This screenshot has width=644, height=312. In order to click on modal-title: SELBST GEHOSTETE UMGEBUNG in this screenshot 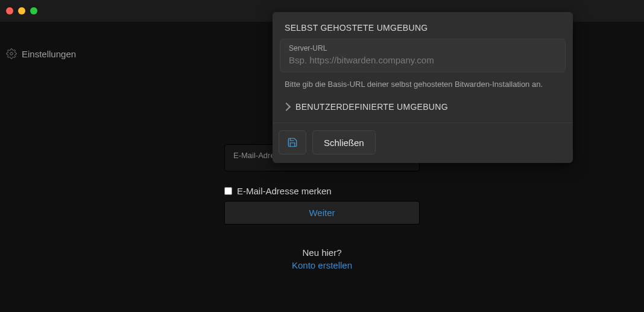, I will do `click(423, 25)`.